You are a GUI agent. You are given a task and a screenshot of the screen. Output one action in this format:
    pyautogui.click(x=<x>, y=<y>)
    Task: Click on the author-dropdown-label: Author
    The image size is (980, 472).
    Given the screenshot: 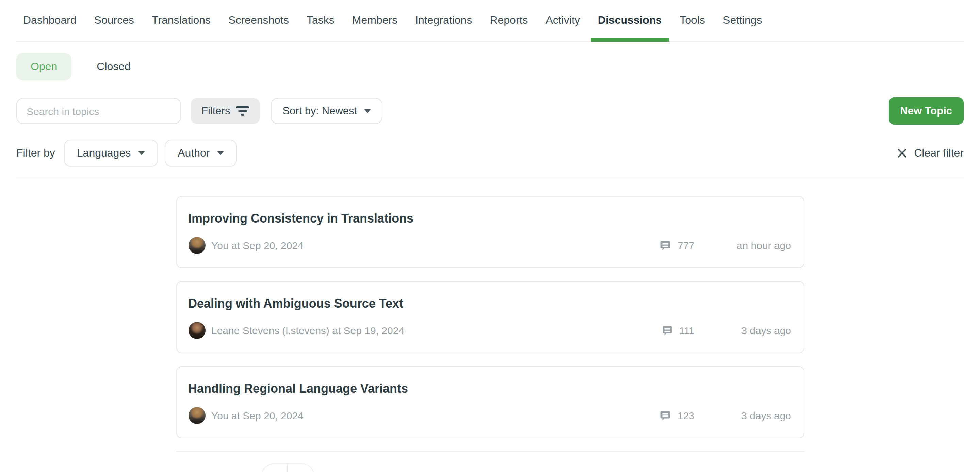 What is the action you would take?
    pyautogui.click(x=194, y=153)
    